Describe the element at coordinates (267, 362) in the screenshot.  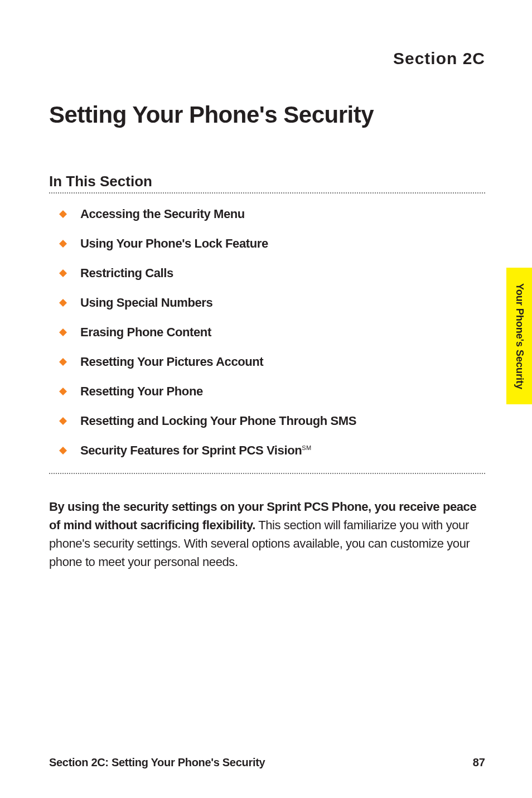
I see `list-item: Resetting Your Pictures Account` at that location.